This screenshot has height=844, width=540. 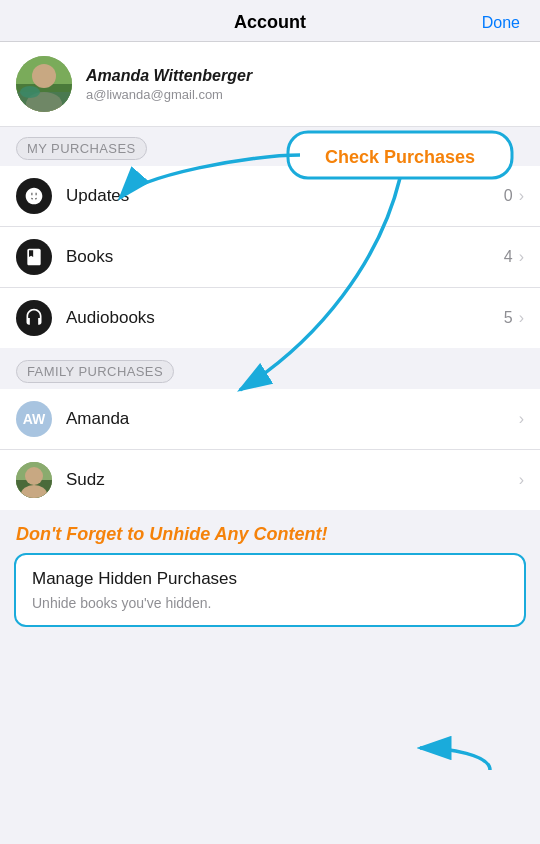 I want to click on audiobooks-chevron: ›, so click(x=522, y=318).